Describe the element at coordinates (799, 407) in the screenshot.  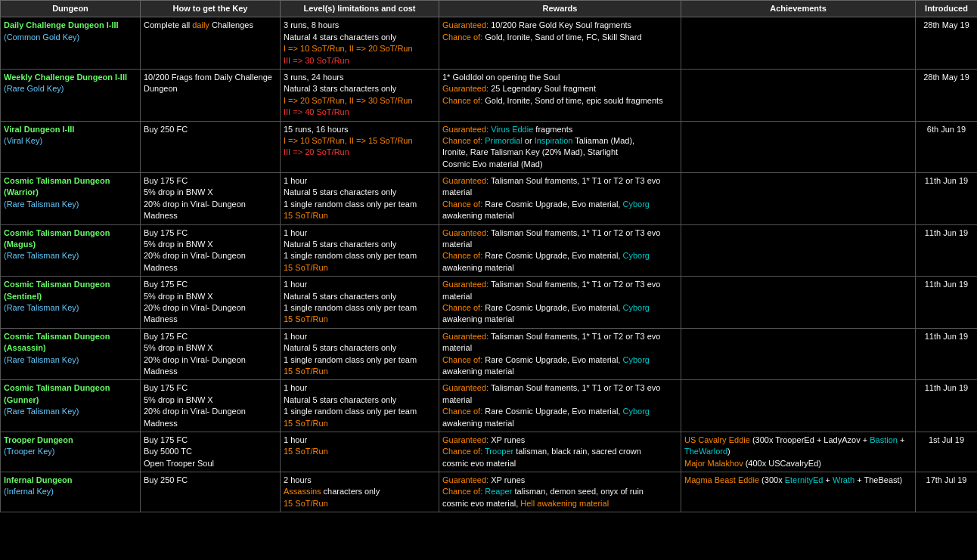
I see `achievements-cosmic-gunner` at that location.